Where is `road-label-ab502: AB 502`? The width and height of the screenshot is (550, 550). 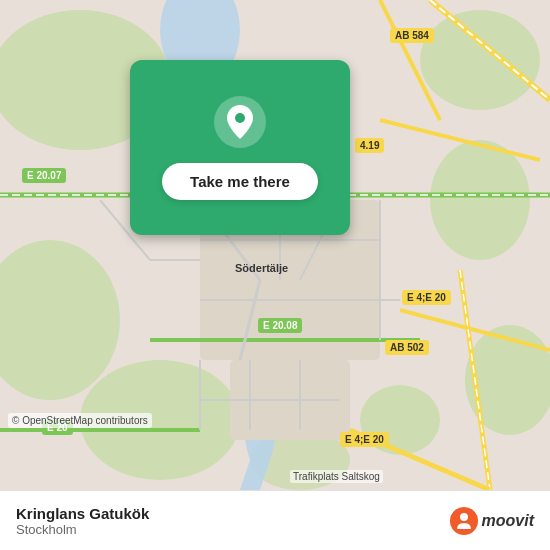
road-label-ab502: AB 502 is located at coordinates (407, 348).